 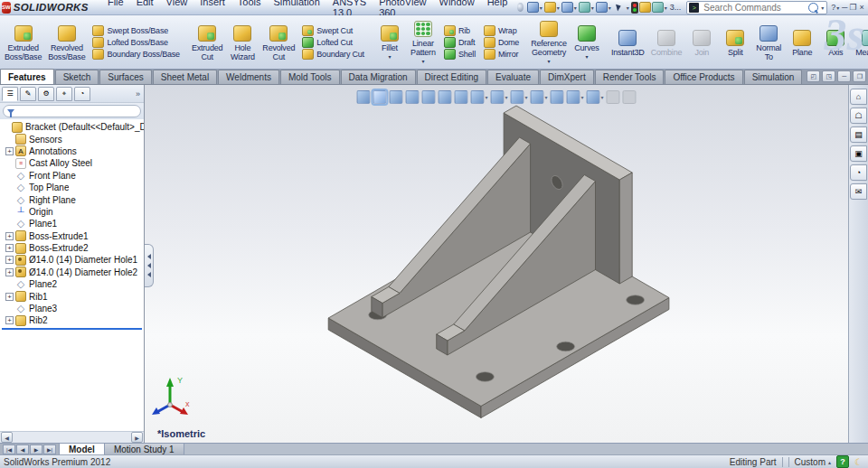 What do you see at coordinates (461, 98) in the screenshot?
I see `magnified-selection-icon` at bounding box center [461, 98].